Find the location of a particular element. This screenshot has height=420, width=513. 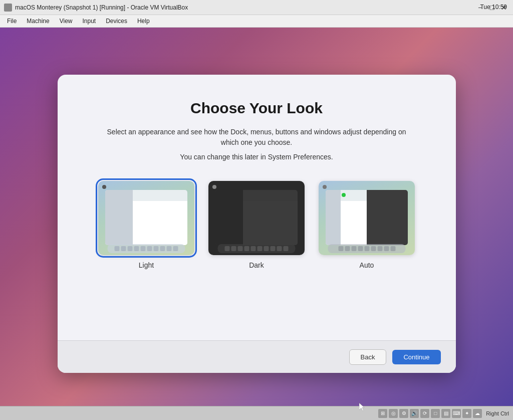

corner-dot-light is located at coordinates (104, 187).